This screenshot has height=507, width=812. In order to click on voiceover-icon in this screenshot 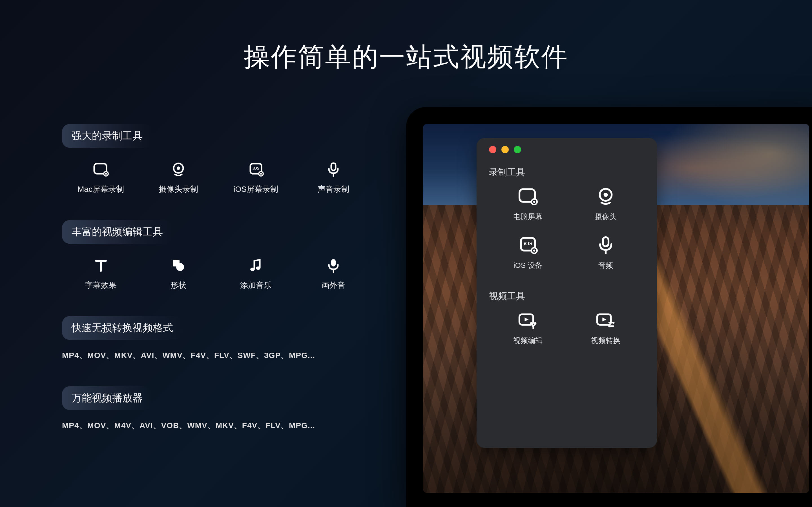, I will do `click(334, 266)`.